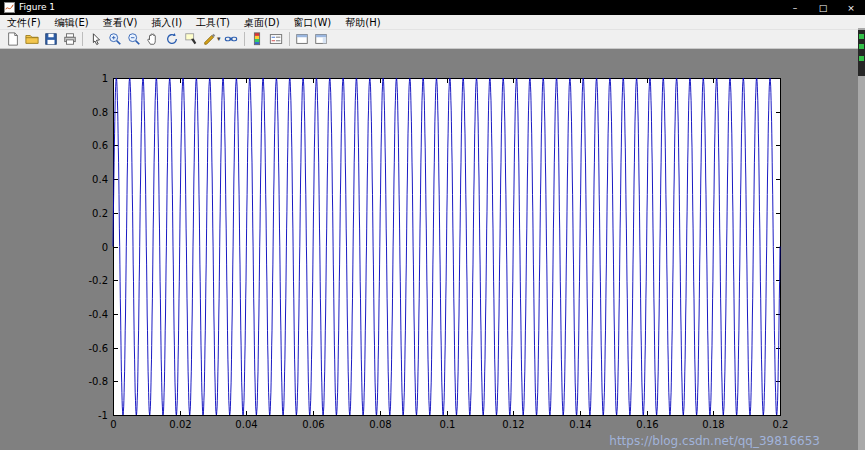  What do you see at coordinates (862, 239) in the screenshot?
I see `right-edge-scrollbar` at bounding box center [862, 239].